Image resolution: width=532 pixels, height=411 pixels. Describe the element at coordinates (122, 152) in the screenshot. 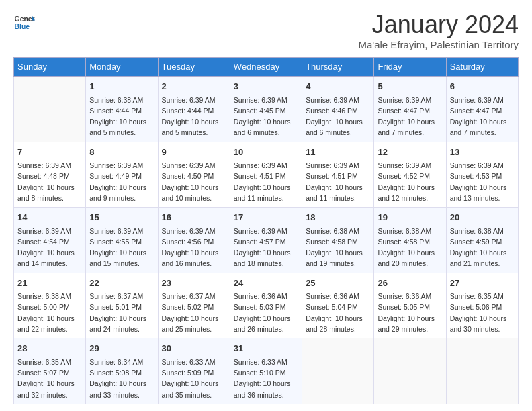

I see `day-number: 8` at that location.